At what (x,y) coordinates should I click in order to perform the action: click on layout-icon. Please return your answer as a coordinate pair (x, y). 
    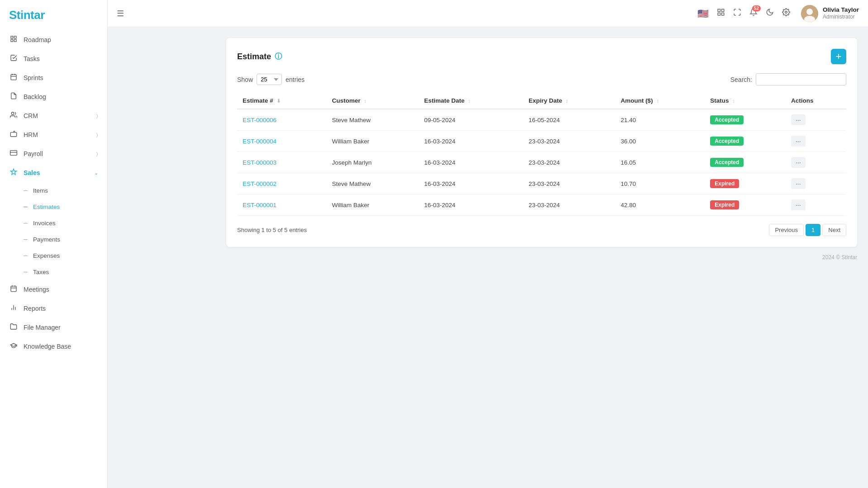
    Looking at the image, I should click on (737, 14).